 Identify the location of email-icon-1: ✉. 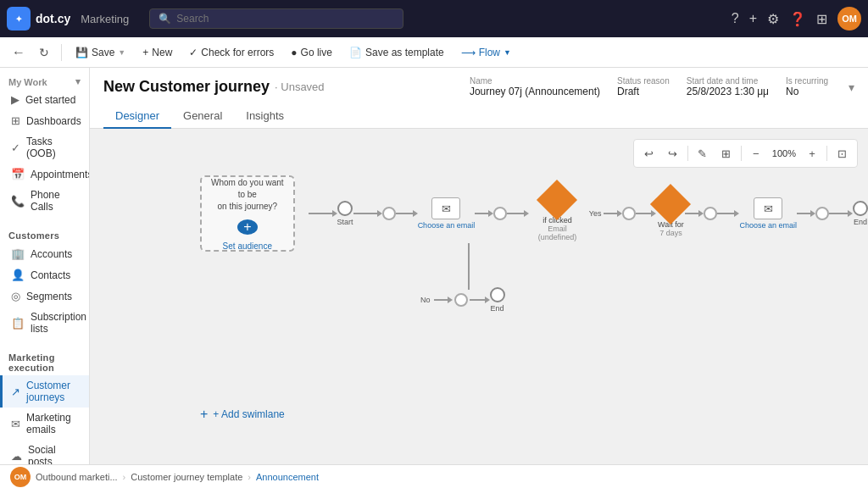
(446, 208).